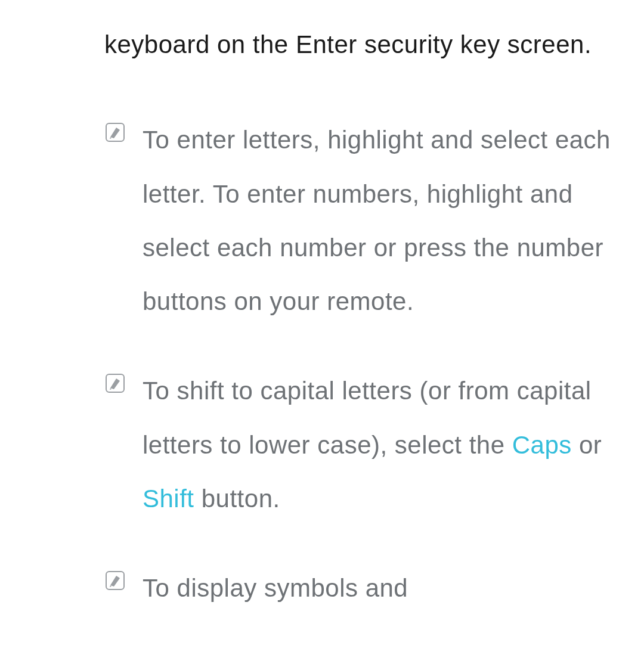 The width and height of the screenshot is (644, 658). I want to click on note-item-3: To display symbols and, so click(364, 588).